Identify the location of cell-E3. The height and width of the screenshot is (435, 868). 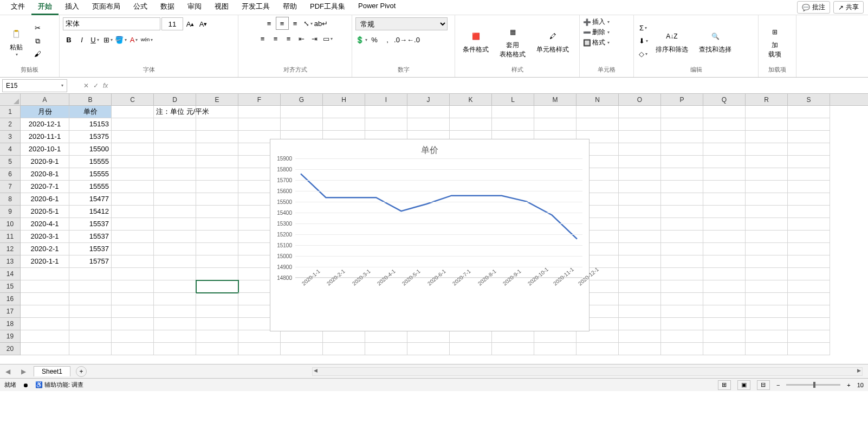
(217, 137).